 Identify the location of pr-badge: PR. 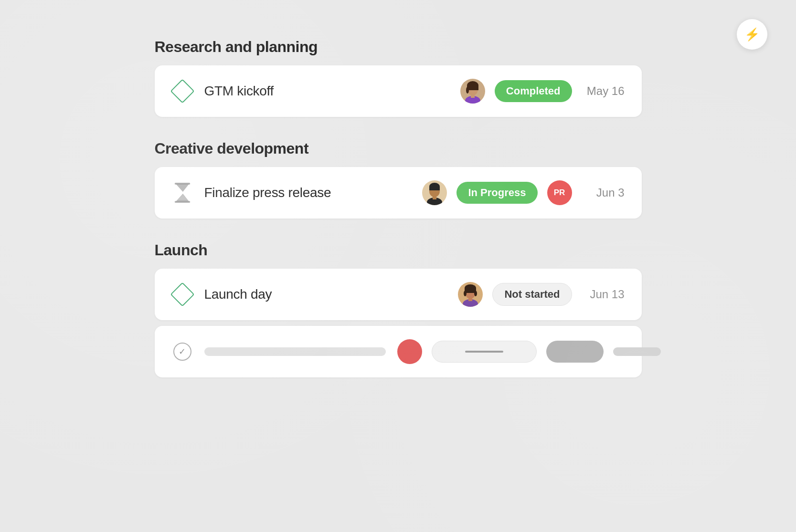
(560, 193).